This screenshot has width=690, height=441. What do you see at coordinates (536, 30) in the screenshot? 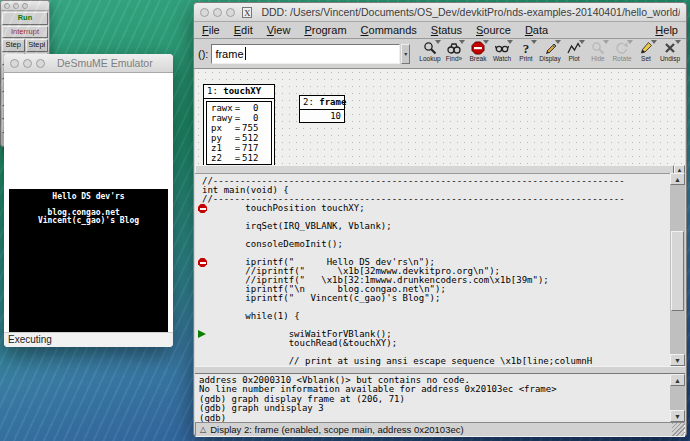
I see `menu-data: Data` at bounding box center [536, 30].